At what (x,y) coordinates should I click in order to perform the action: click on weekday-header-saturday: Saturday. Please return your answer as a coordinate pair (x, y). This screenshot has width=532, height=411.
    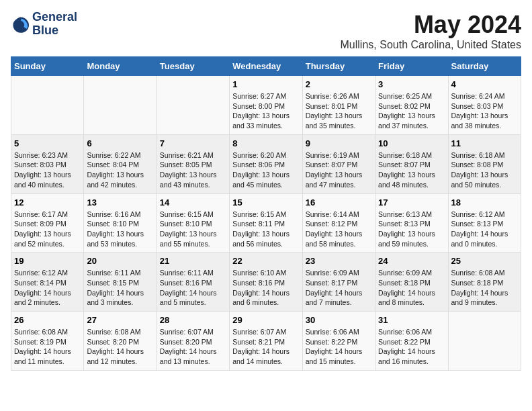
    Looking at the image, I should click on (484, 66).